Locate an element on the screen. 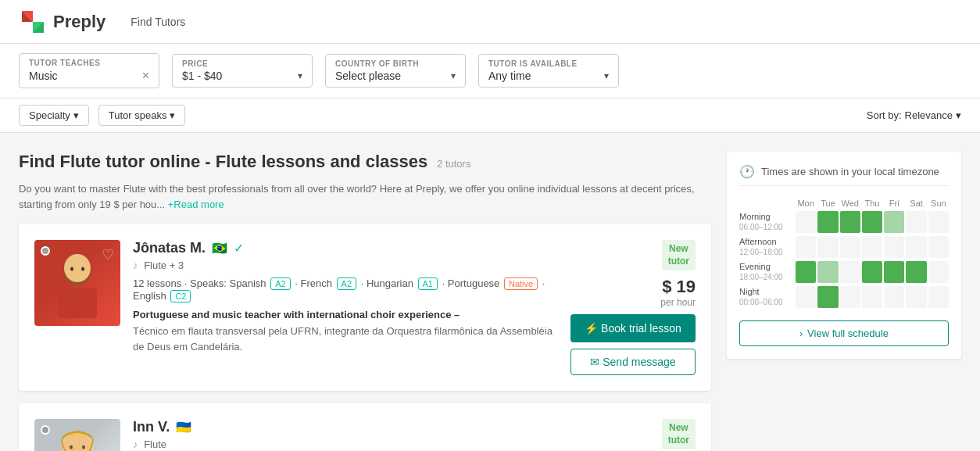 This screenshot has width=980, height=451. specialty-chevron-icon: ▾ is located at coordinates (77, 116).